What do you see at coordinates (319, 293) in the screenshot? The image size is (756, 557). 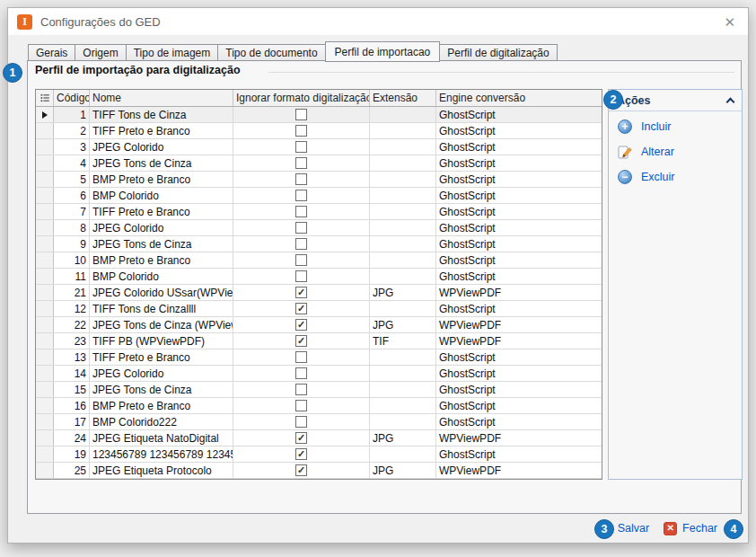 I see `table-row: 21JPEG Colorido USsar(WPViewPDF✓JPGWPVie…` at bounding box center [319, 293].